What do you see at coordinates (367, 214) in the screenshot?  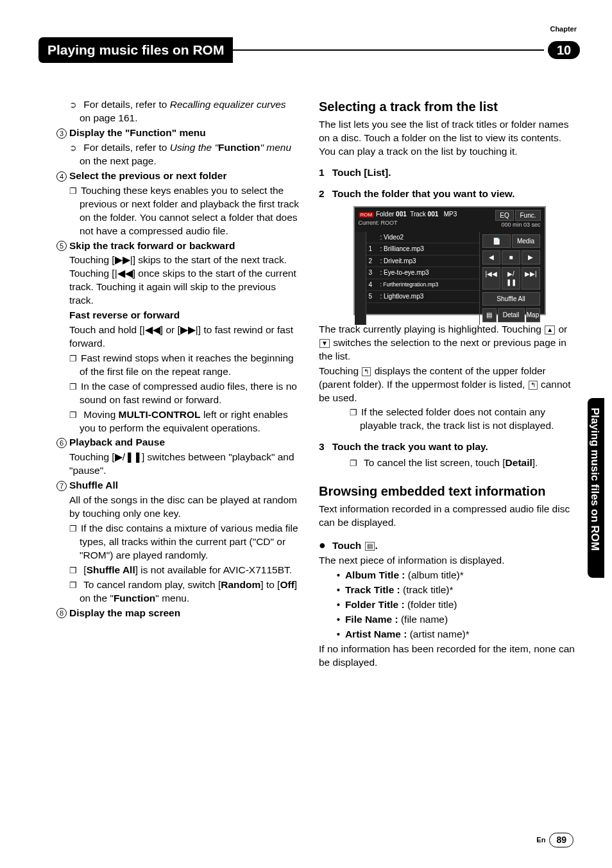 I see `rom-badge: ROM` at bounding box center [367, 214].